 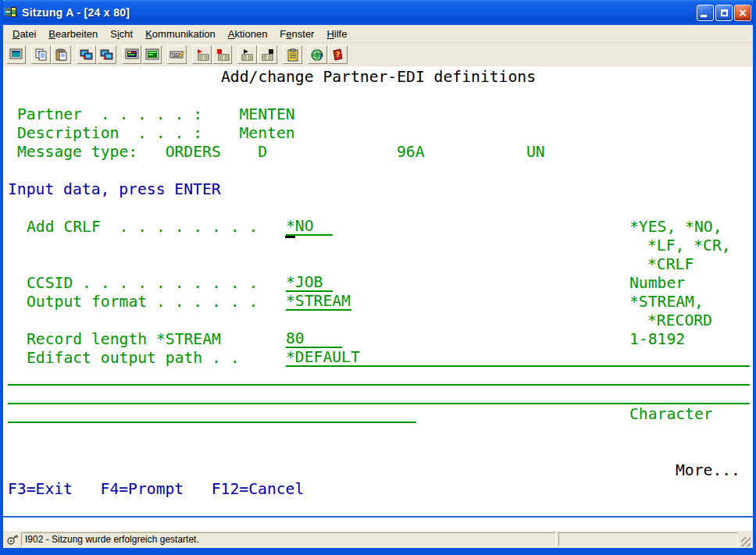 What do you see at coordinates (724, 12) in the screenshot?
I see `maximize-button` at bounding box center [724, 12].